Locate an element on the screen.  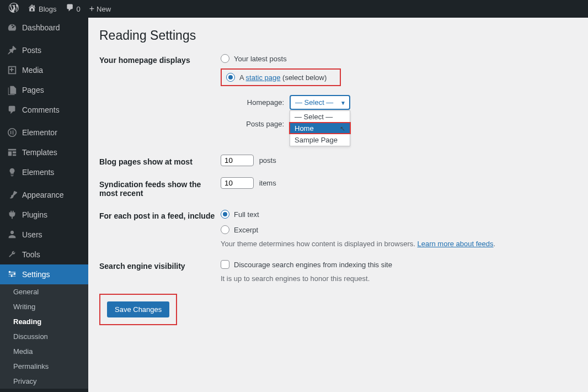
submenu-reading: Reading is located at coordinates (44, 321).